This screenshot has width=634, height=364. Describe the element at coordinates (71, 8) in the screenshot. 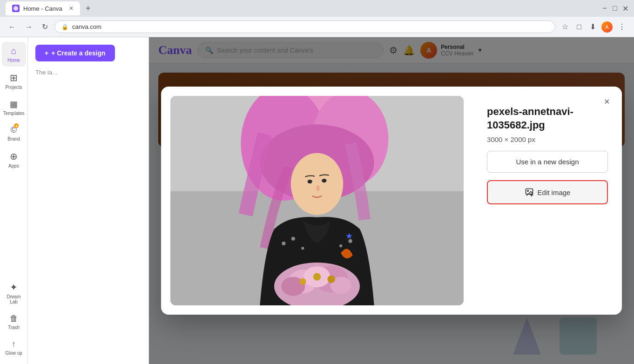

I see `tab-close-btn: ✕` at that location.